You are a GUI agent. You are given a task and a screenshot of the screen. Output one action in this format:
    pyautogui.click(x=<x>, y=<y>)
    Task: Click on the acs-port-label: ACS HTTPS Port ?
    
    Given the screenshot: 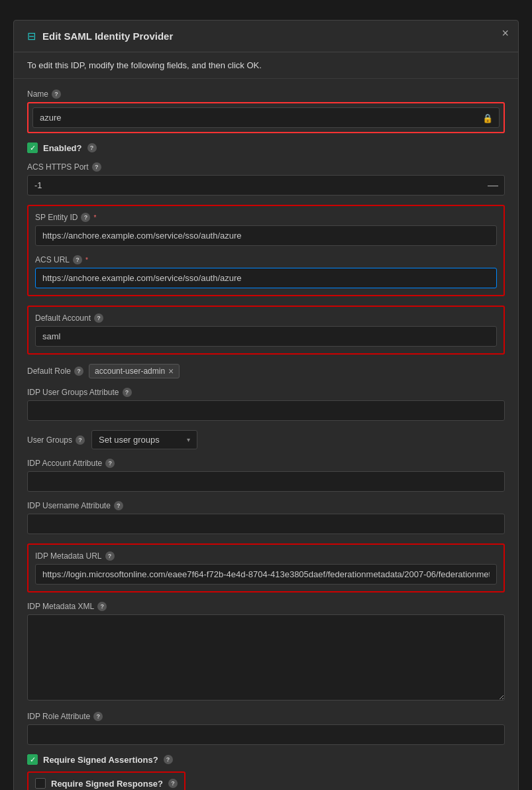 What is the action you would take?
    pyautogui.click(x=266, y=167)
    